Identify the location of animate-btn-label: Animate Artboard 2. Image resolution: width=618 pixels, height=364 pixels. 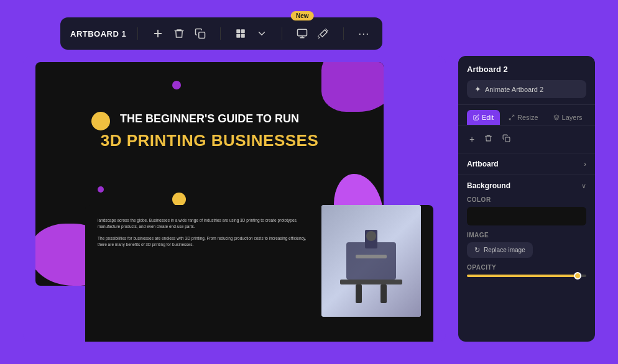
(514, 89).